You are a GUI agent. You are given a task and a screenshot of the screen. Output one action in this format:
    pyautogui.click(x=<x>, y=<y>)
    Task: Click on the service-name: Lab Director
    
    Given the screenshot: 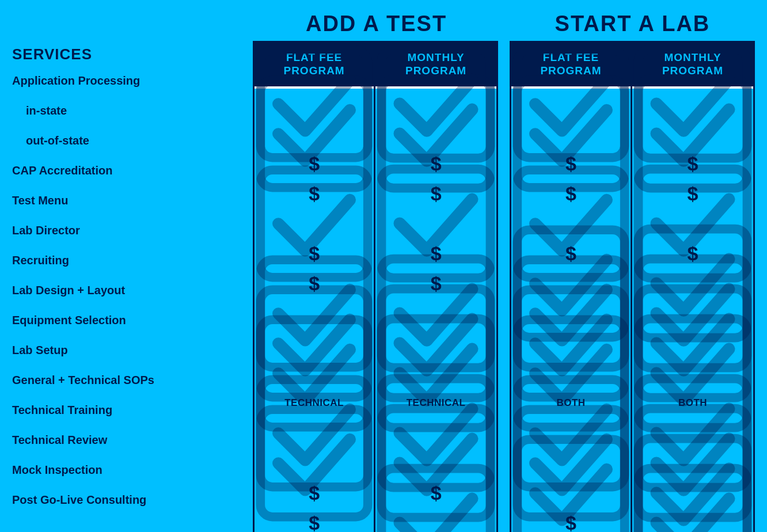 What is the action you would take?
    pyautogui.click(x=46, y=230)
    